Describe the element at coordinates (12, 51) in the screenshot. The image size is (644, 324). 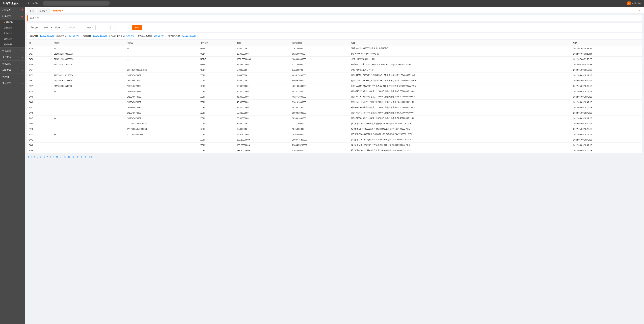
I see `sidebar-item-miner: 矿机管理 ›` at that location.